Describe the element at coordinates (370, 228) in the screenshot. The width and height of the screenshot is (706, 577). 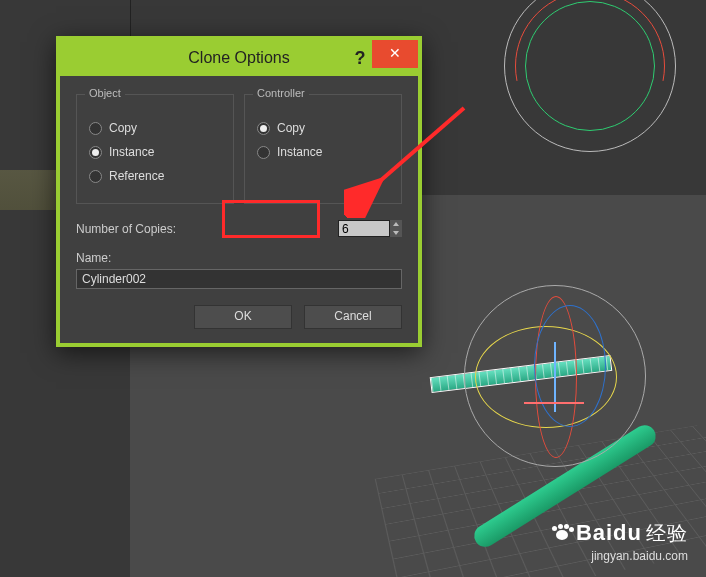
I see `copies-spinner` at that location.